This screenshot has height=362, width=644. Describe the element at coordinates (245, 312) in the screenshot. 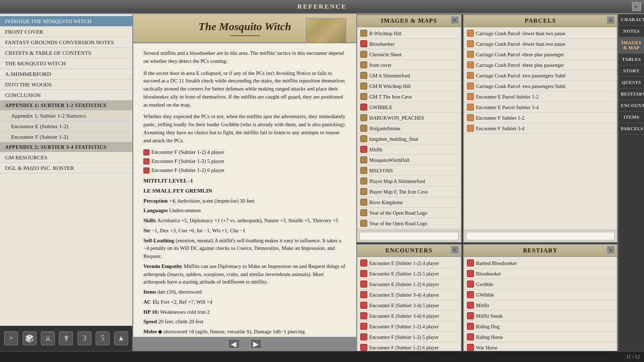

I see `stat-block-entry: HP 10; Weaknesses cold iron 2` at that location.